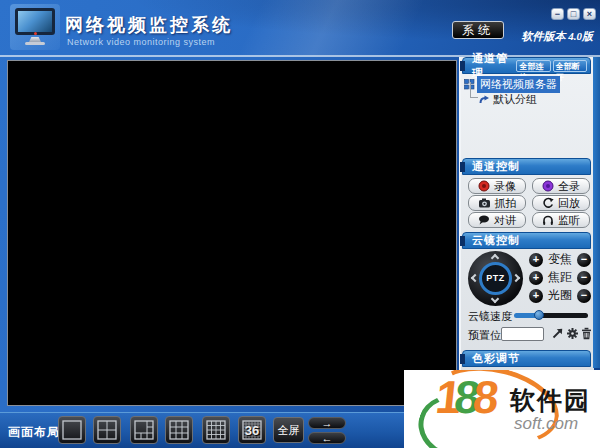 This screenshot has width=600, height=448. What do you see at coordinates (300, 28) in the screenshot?
I see `title-bar: 网络视频监控系统 Network video monitoring system…` at bounding box center [300, 28].